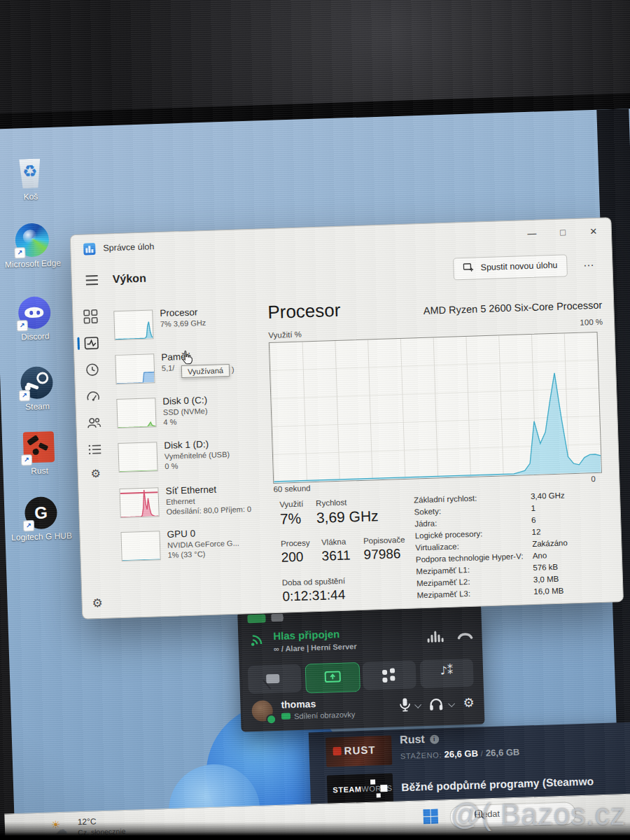 The width and height of the screenshot is (630, 840). Describe the element at coordinates (94, 396) in the screenshot. I see `nav-startup-apps-icon` at that location.